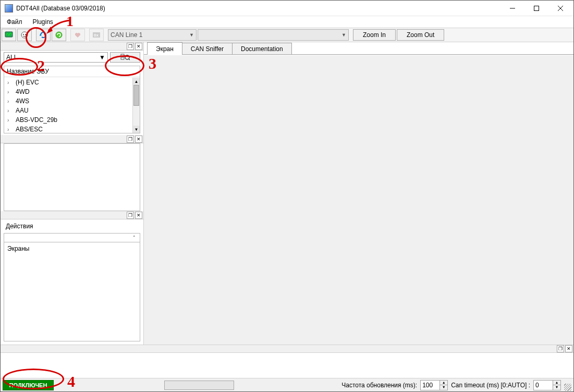 This screenshot has height=392, width=574. I want to click on tree-item: ›AAU, so click(68, 111).